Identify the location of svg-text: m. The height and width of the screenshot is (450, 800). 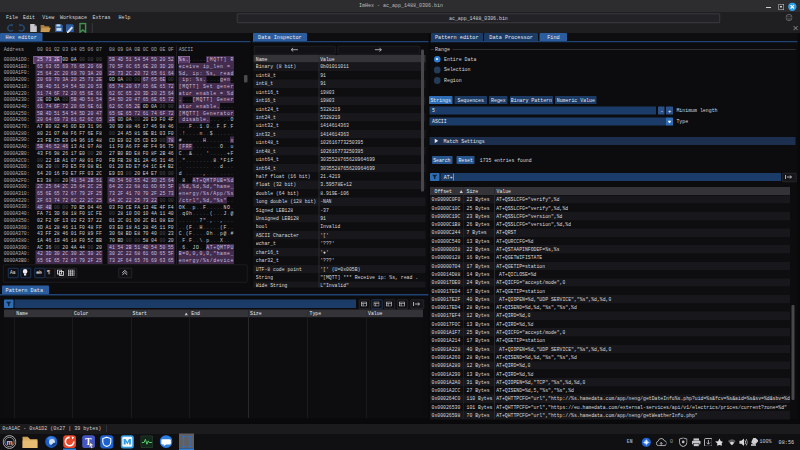
(9, 442).